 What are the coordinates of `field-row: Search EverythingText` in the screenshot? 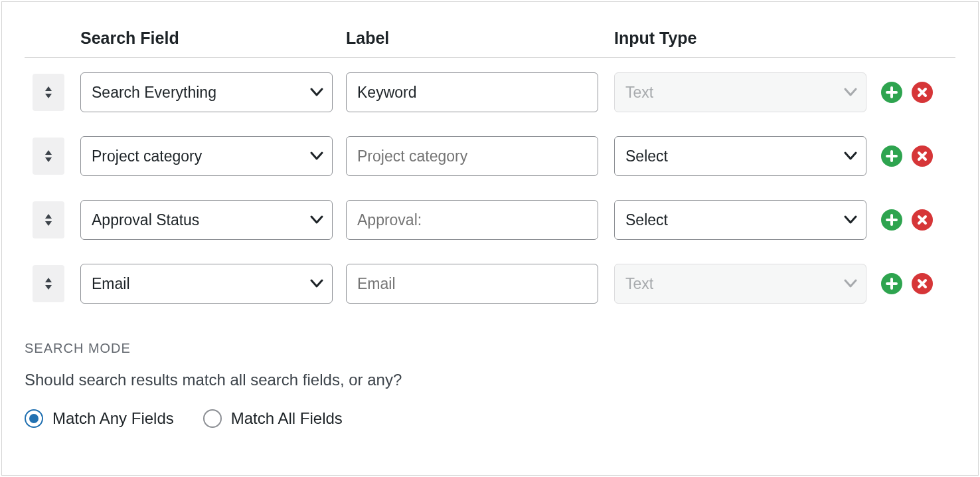 It's located at (490, 92).